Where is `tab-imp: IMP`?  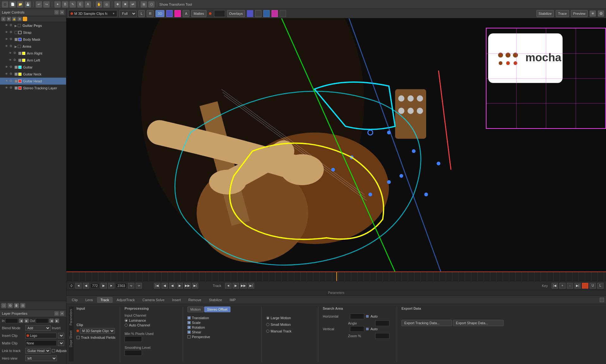 tab-imp: IMP is located at coordinates (233, 300).